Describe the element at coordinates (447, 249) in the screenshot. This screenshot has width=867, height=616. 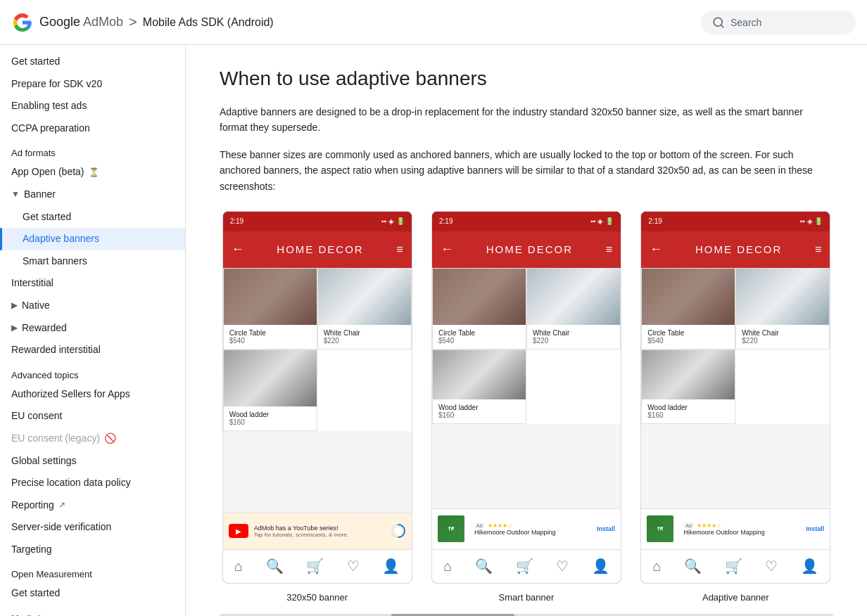
I see `back-arrow-icon-smart: ←` at that location.